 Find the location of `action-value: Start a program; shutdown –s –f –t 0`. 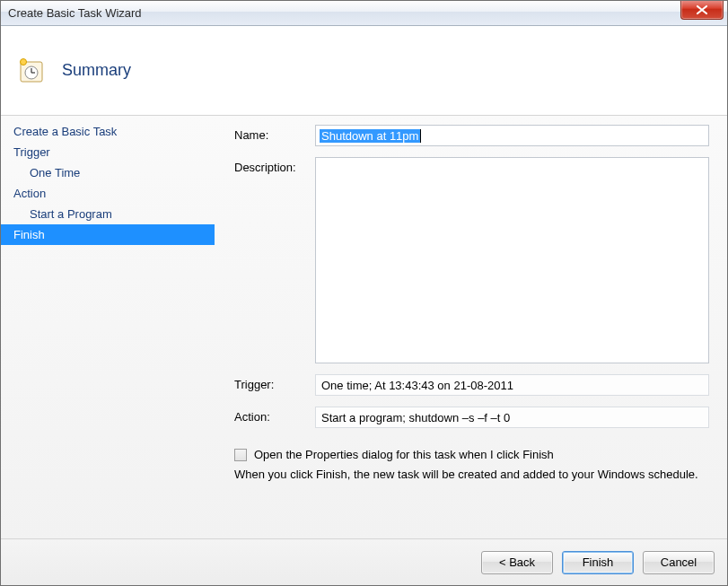

action-value: Start a program; shutdown –s –f –t 0 is located at coordinates (512, 417).